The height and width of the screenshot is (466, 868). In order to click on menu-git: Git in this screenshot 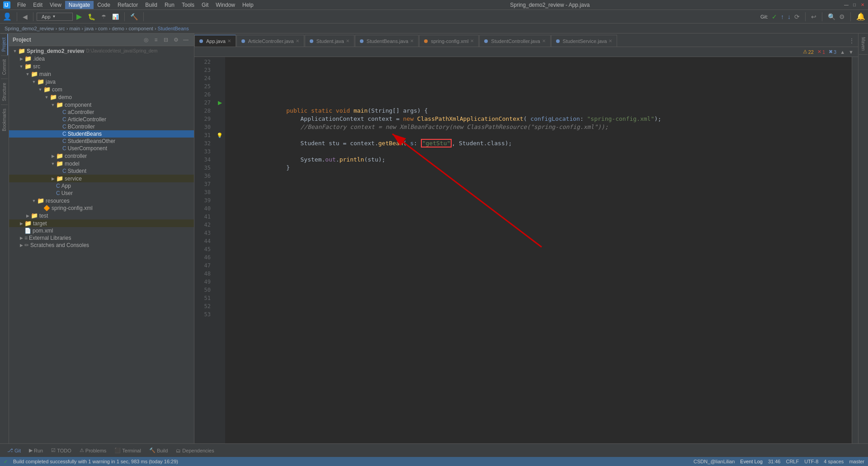, I will do `click(205, 5)`.